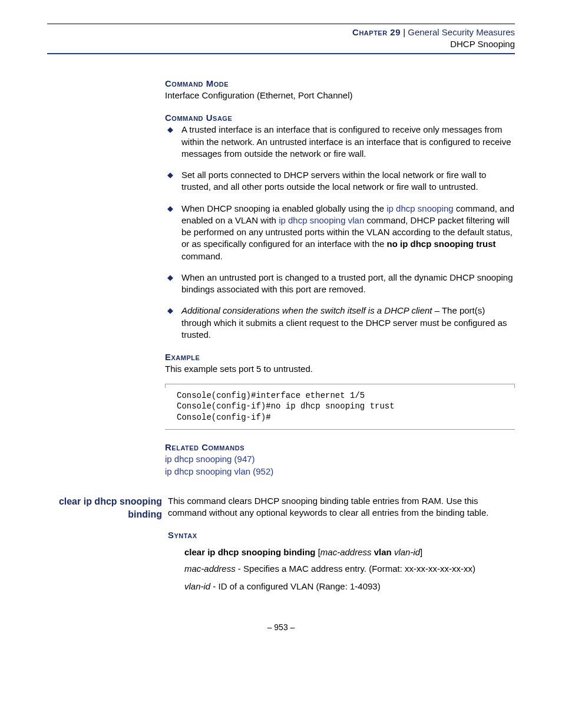  What do you see at coordinates (107, 508) in the screenshot?
I see `command-name-sidebar: clear ip dhcp snooping binding` at bounding box center [107, 508].